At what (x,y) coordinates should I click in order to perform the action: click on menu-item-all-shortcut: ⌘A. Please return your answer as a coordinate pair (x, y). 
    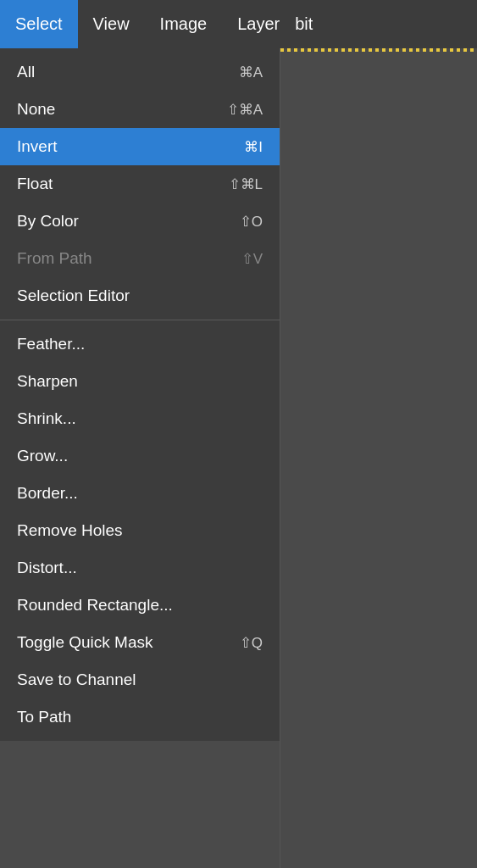
    Looking at the image, I should click on (251, 73).